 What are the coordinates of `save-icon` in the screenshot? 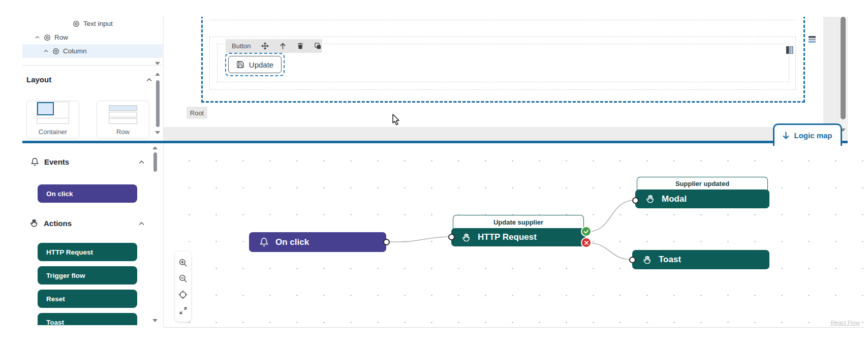 It's located at (240, 65).